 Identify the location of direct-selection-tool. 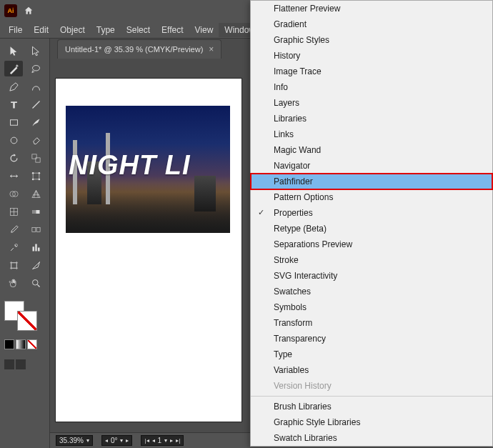
(36, 51).